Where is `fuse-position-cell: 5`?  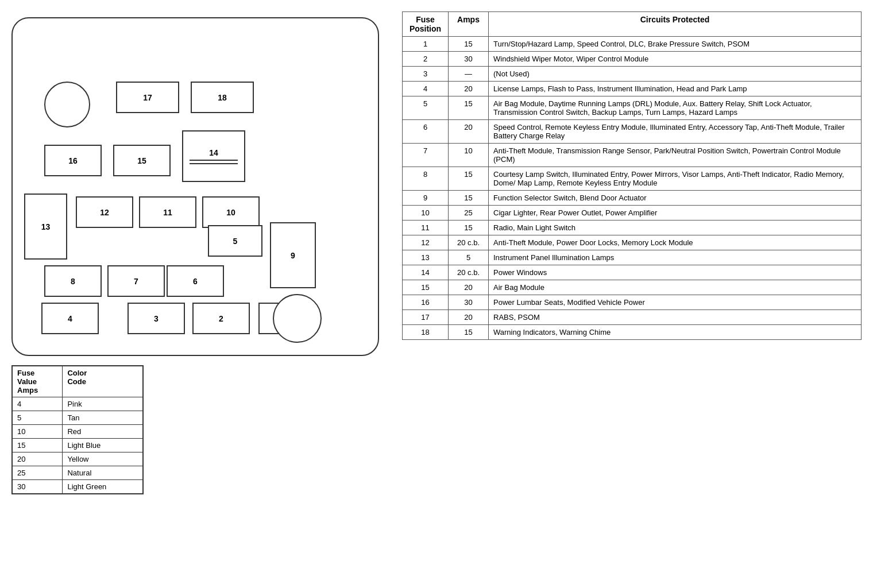 fuse-position-cell: 5 is located at coordinates (426, 108).